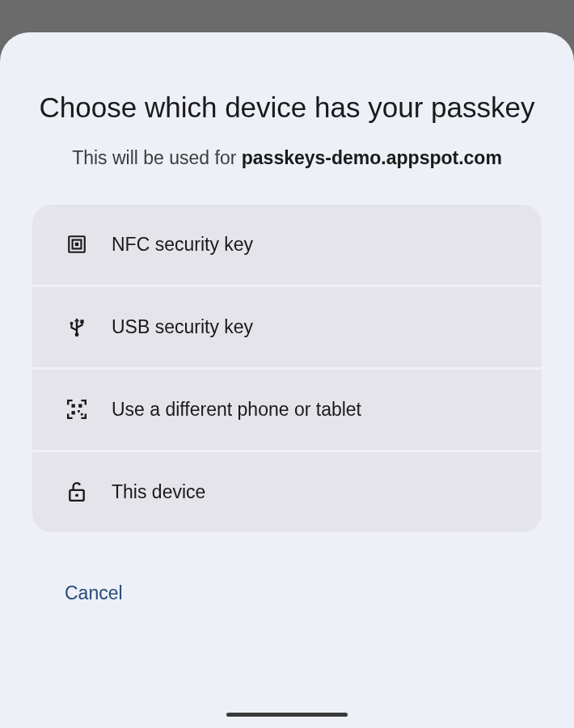 The image size is (574, 728). I want to click on option-label: USB security key, so click(183, 327).